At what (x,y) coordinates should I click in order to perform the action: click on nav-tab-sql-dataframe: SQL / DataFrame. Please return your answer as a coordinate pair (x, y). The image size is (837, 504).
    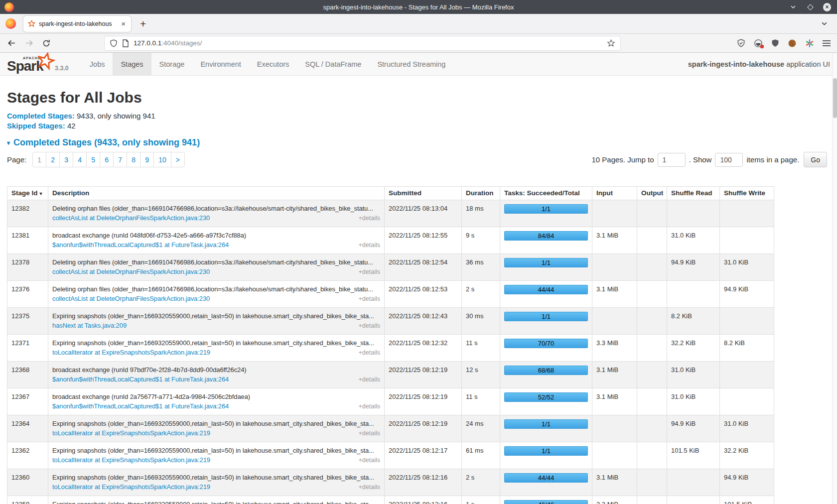
    Looking at the image, I should click on (333, 64).